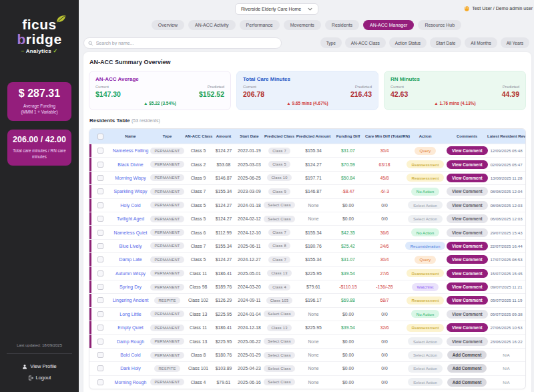  I want to click on resident-name-link: Holy Cold, so click(130, 206).